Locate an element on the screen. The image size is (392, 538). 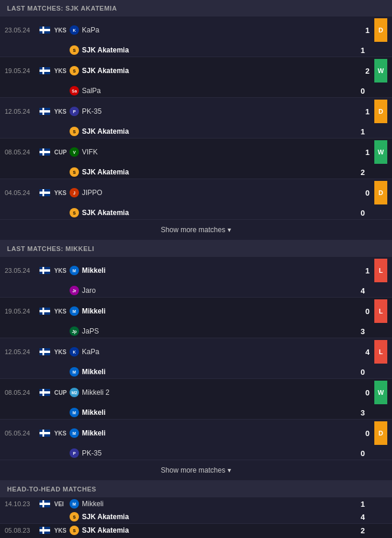
match-pair: 19.05.24YKSMMikkeli0LJpJaPS3 is located at coordinates (196, 318).